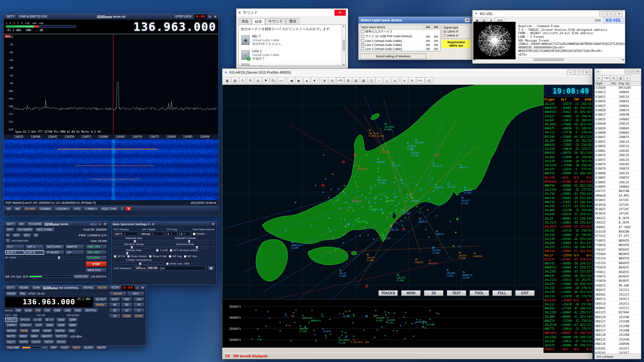  What do you see at coordinates (138, 241) in the screenshot?
I see `waterfall-gain-slider` at bounding box center [138, 241].